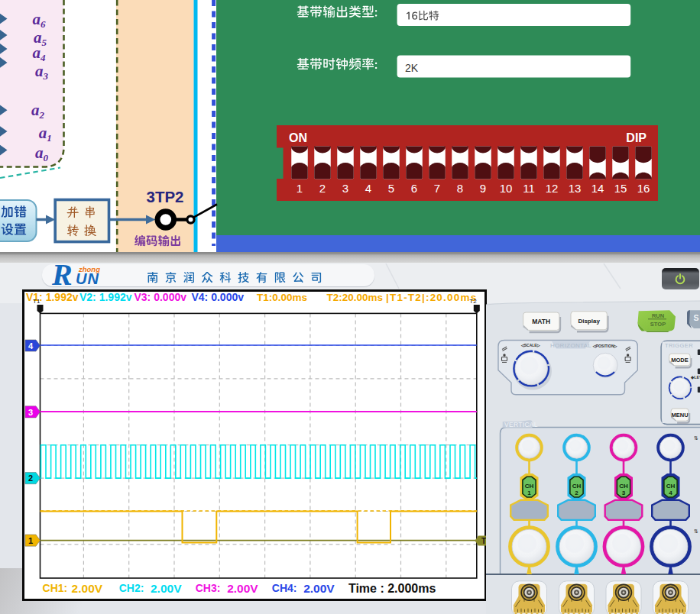 The image size is (700, 614). I want to click on svg-text: Time : 2.000ms, so click(393, 588).